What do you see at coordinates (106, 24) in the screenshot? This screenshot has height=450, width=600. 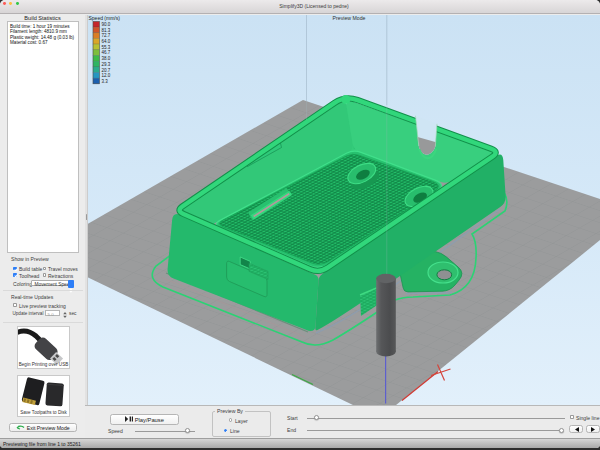 I see `svg-text: 90.0` at bounding box center [106, 24].